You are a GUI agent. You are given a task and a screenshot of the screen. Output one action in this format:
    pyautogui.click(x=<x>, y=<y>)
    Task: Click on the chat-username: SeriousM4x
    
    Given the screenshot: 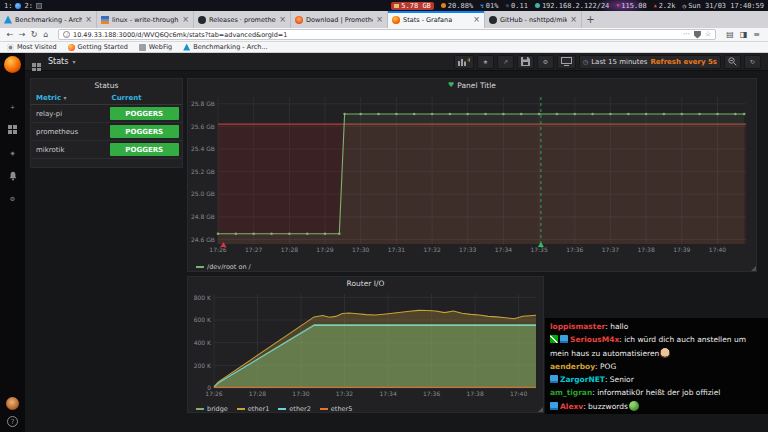 What is the action you would take?
    pyautogui.click(x=594, y=340)
    